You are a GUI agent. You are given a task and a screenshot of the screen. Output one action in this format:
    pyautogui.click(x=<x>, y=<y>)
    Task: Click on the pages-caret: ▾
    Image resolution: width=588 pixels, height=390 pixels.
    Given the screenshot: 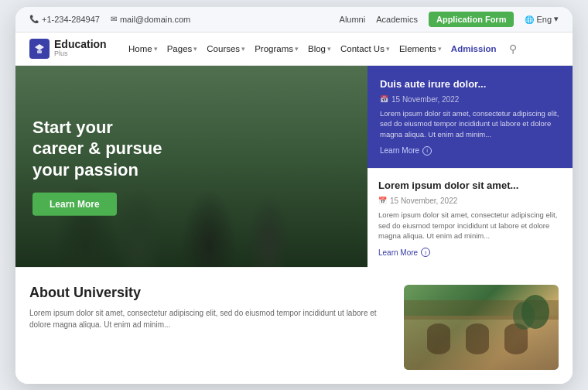 What is the action you would take?
    pyautogui.click(x=195, y=49)
    